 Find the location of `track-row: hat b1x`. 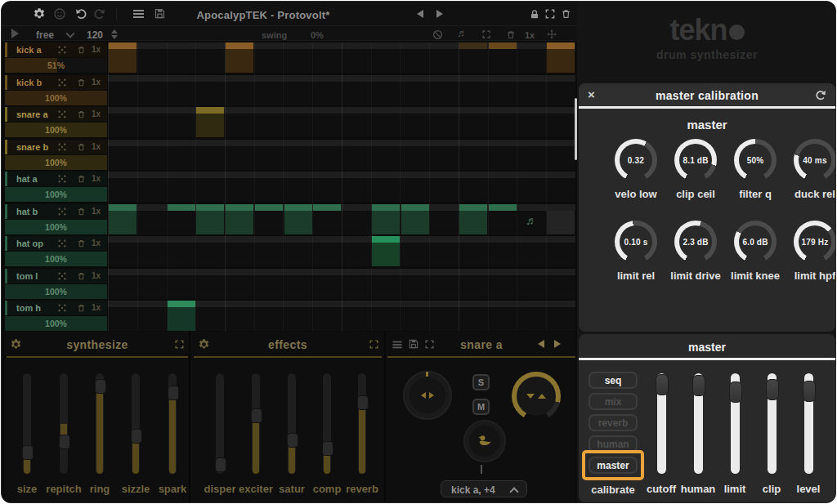

track-row: hat b1x is located at coordinates (56, 212).